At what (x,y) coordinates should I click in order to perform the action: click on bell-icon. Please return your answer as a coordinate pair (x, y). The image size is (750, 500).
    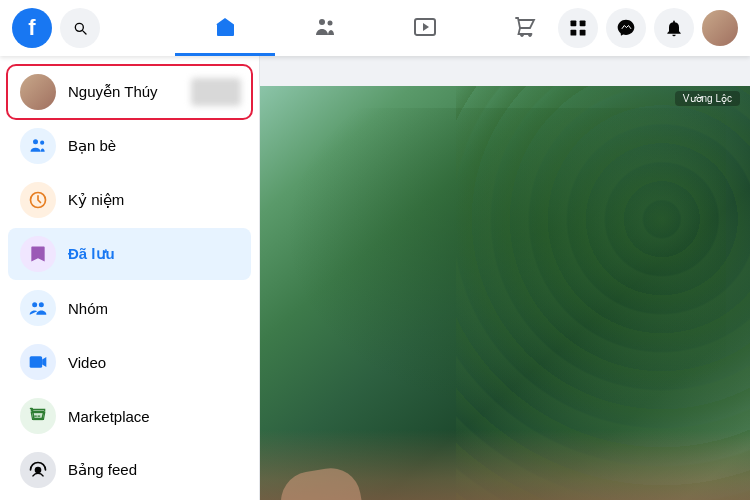
    Looking at the image, I should click on (674, 28).